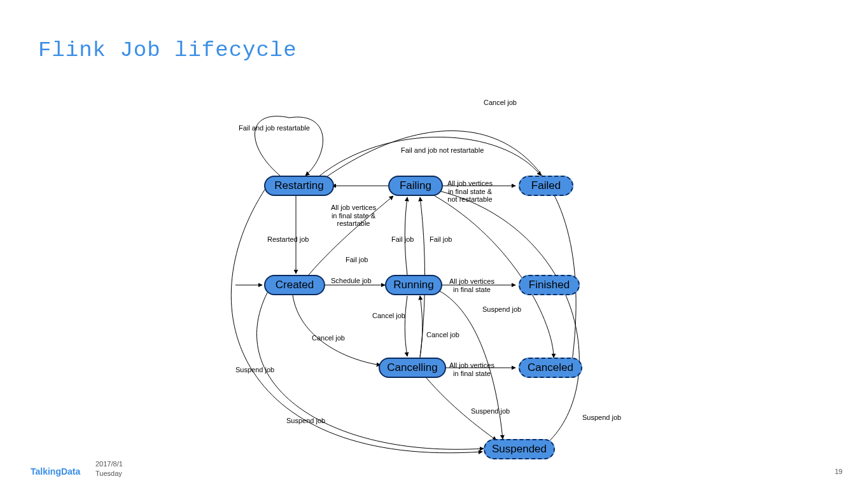  Describe the element at coordinates (549, 285) in the screenshot. I see `state-finished: Finished` at that location.